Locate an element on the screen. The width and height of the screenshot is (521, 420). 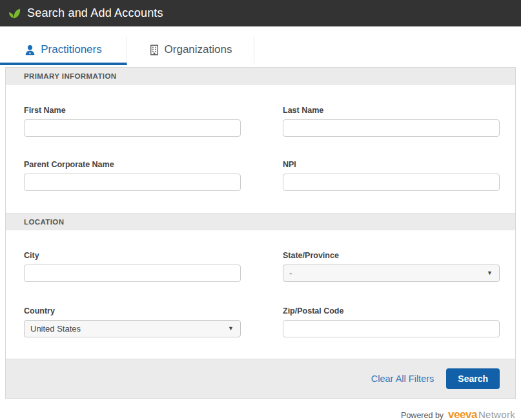
first-name-label: First Name is located at coordinates (132, 110).